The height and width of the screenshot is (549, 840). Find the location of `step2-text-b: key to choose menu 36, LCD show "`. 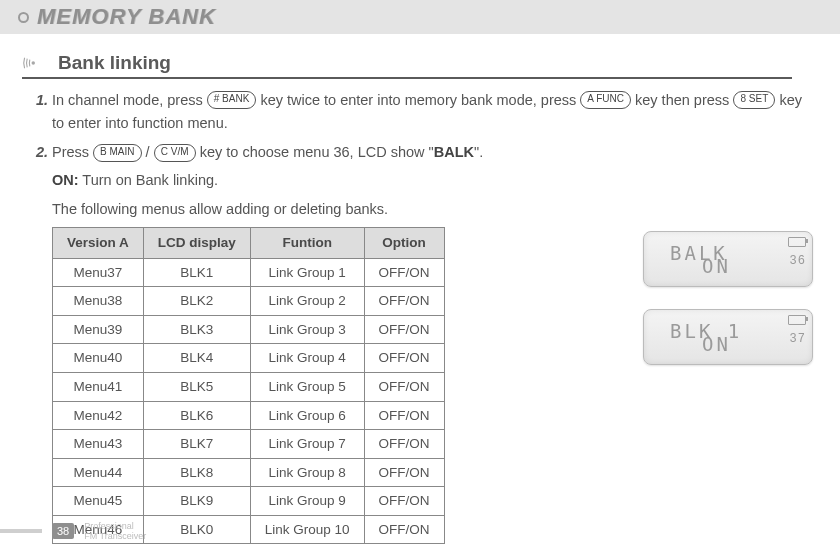

step2-text-b: key to choose menu 36, LCD show " is located at coordinates (317, 152).